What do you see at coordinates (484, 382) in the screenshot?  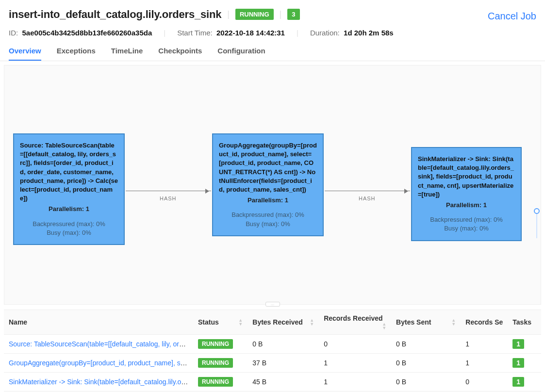 I see `cell-records-sent: 0` at bounding box center [484, 382].